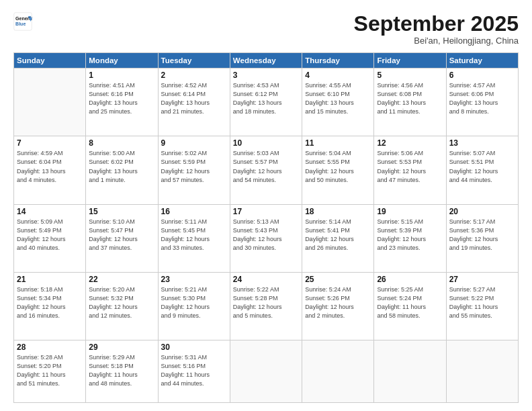 The height and width of the screenshot is (411, 532). What do you see at coordinates (482, 212) in the screenshot?
I see `day-number: 20` at bounding box center [482, 212].